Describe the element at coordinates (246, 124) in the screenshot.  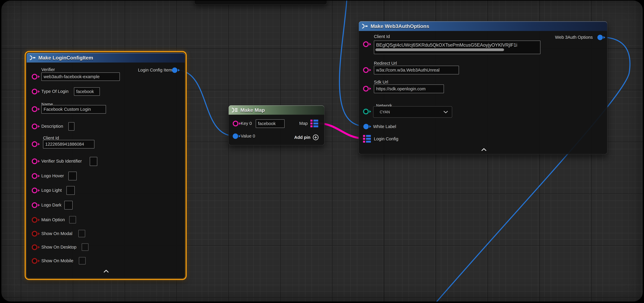
I see `pin-label-key0: Key 0` at that location.